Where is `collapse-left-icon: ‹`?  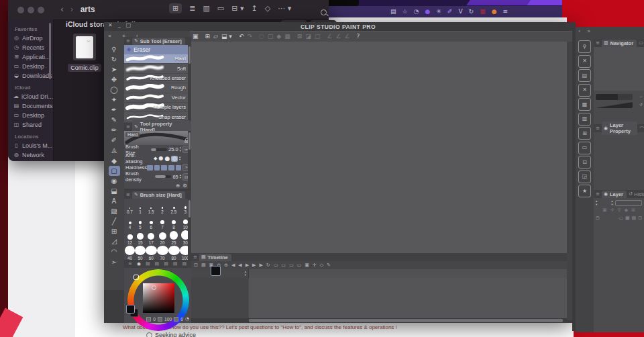 collapse-left-icon: ‹ is located at coordinates (580, 32).